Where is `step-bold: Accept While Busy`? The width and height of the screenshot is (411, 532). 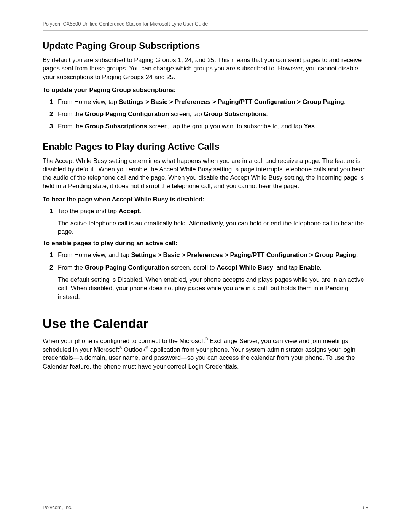 step-bold: Accept While Busy is located at coordinates (245, 267).